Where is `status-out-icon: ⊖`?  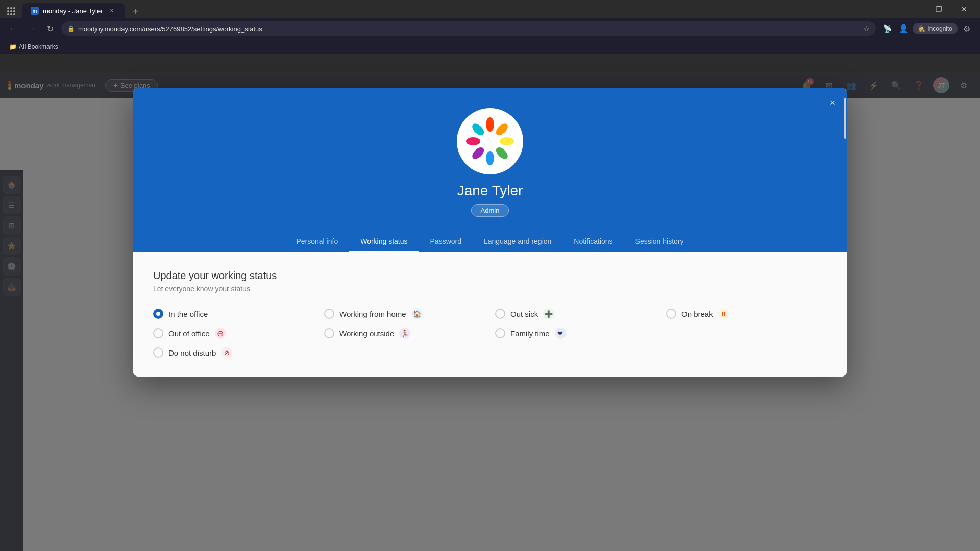
status-out-icon: ⊖ is located at coordinates (220, 333).